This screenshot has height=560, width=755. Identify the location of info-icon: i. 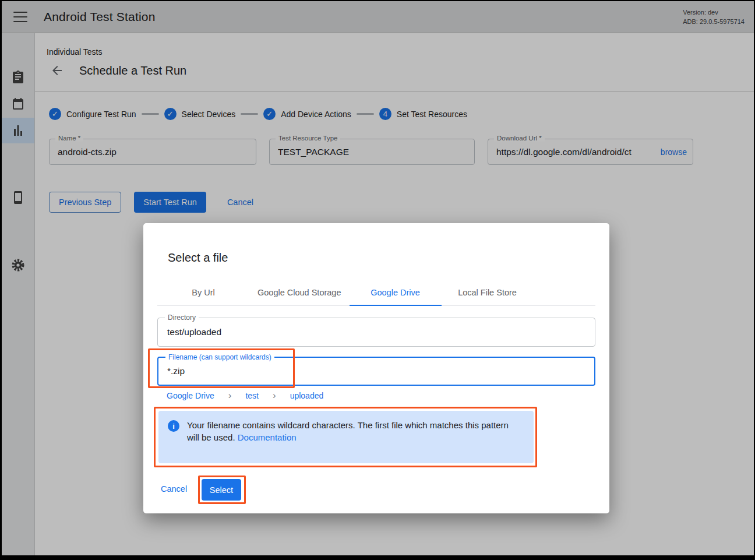
(174, 426).